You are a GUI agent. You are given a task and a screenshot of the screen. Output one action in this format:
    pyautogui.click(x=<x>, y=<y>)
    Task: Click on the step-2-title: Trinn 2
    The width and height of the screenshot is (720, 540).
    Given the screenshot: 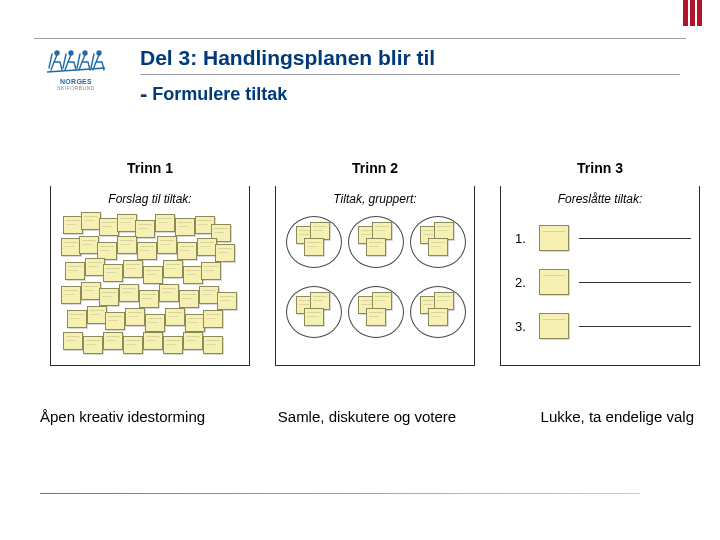 What is the action you would take?
    pyautogui.click(x=375, y=168)
    